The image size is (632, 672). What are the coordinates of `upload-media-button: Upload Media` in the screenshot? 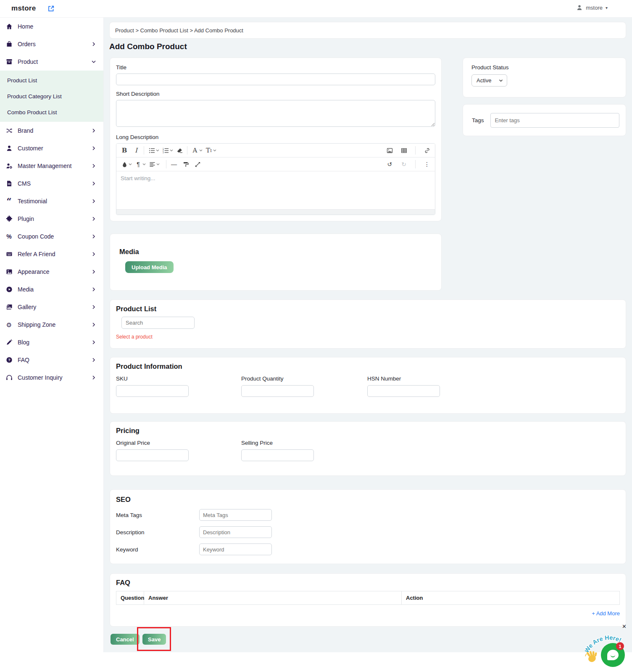 It's located at (150, 267).